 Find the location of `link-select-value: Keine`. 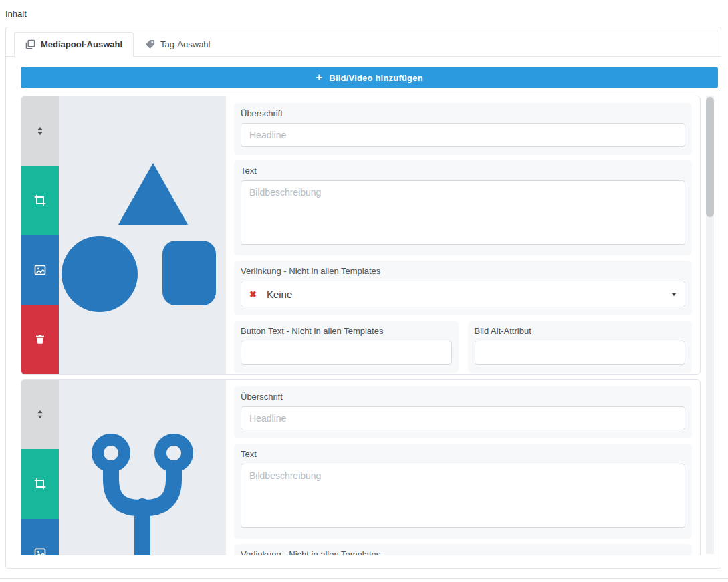

link-select-value: Keine is located at coordinates (279, 294).